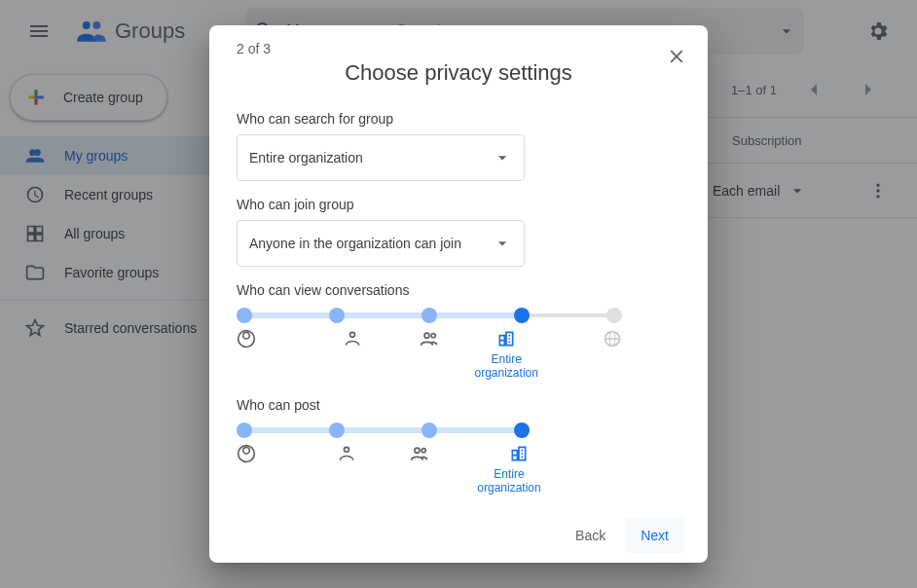 The height and width of the screenshot is (588, 917). Describe the element at coordinates (509, 481) in the screenshot. I see `post-slider-caption: Entire organization` at that location.